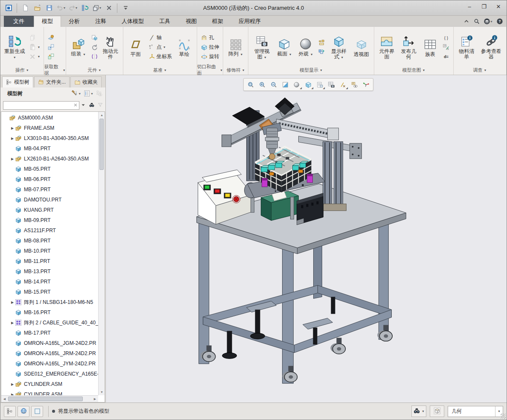 The width and height of the screenshot is (507, 420). Describe the element at coordinates (136, 47) in the screenshot. I see `datum-plane-button: 平面` at that location.